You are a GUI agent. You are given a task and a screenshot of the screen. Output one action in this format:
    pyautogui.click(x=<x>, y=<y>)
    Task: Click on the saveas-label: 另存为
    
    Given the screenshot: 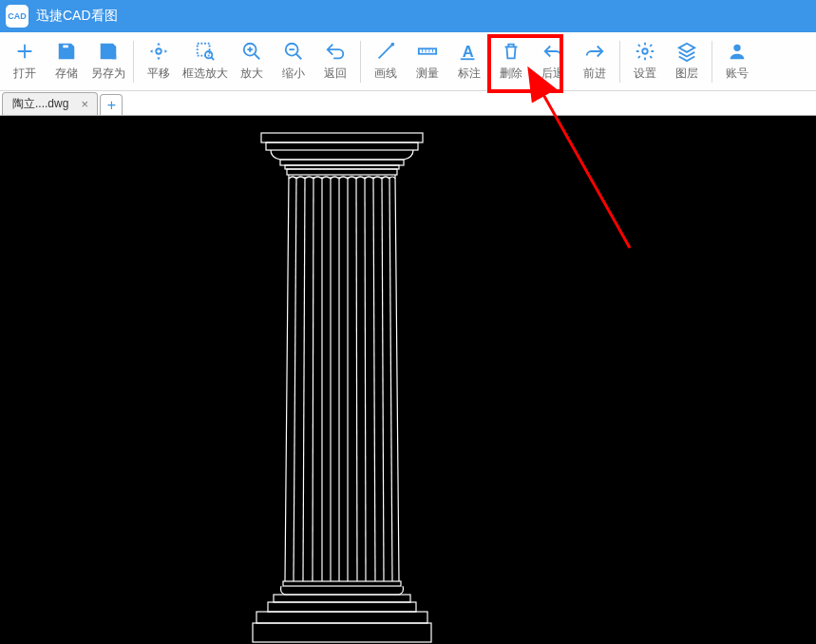 What is the action you would take?
    pyautogui.click(x=108, y=74)
    